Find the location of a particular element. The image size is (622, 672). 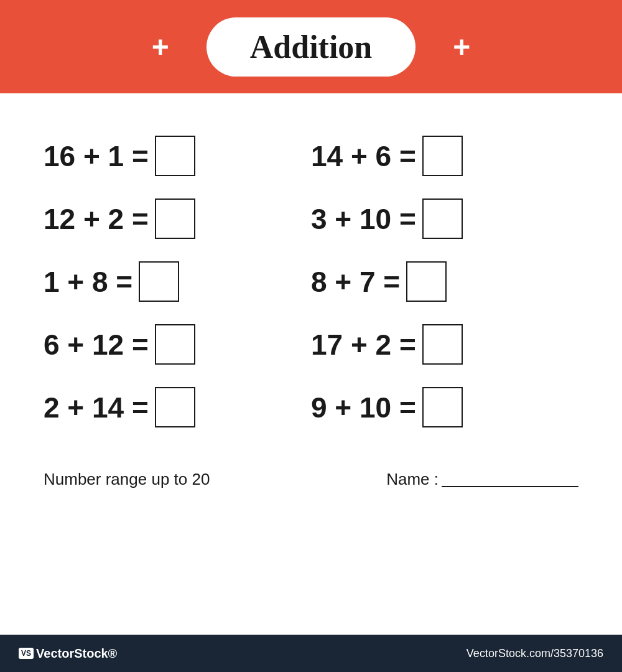

page-title: Addition is located at coordinates (311, 47).